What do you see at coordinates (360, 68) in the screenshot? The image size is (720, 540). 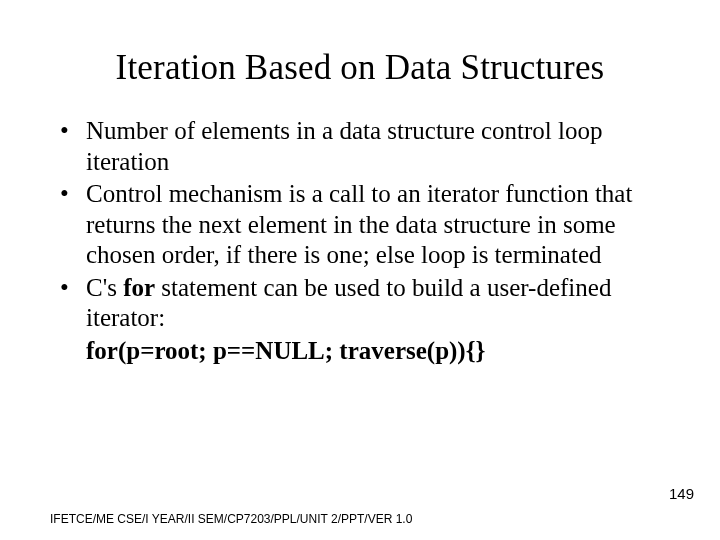 I see `slide-title: Iteration Based on Data Structures` at bounding box center [360, 68].